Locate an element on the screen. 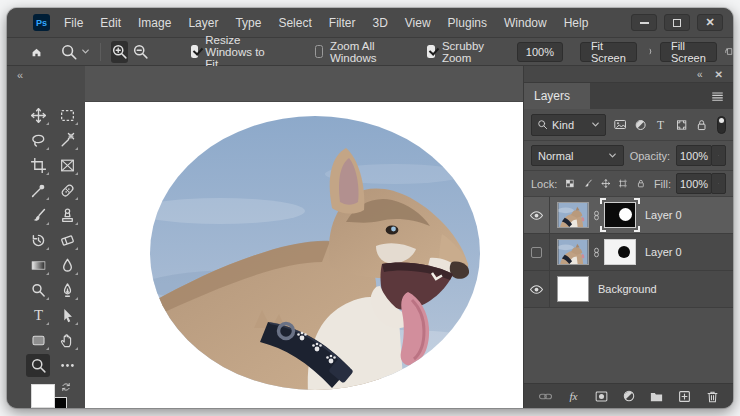  frame-tool is located at coordinates (67, 166).